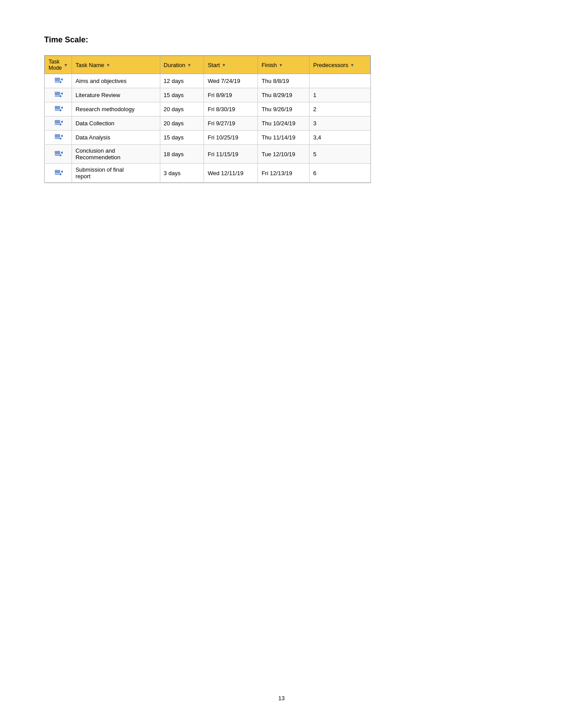  What do you see at coordinates (175, 65) in the screenshot?
I see `col-label-duration: Duration` at bounding box center [175, 65].